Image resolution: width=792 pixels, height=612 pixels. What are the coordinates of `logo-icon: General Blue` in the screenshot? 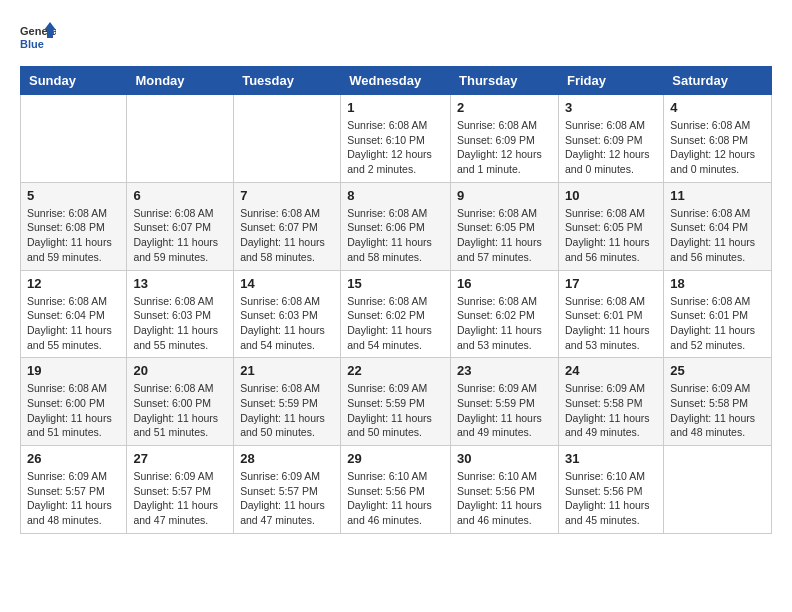 It's located at (38, 38).